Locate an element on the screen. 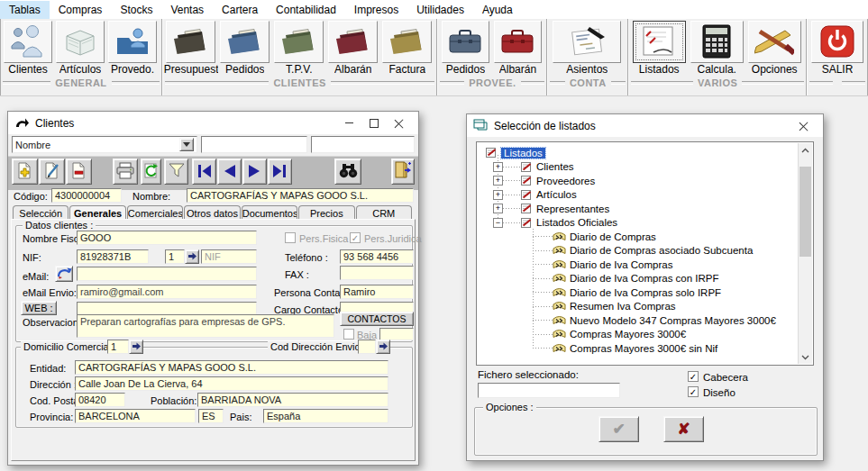 Image resolution: width=868 pixels, height=471 pixels. tree-item-clientes: Clientes is located at coordinates (555, 167).